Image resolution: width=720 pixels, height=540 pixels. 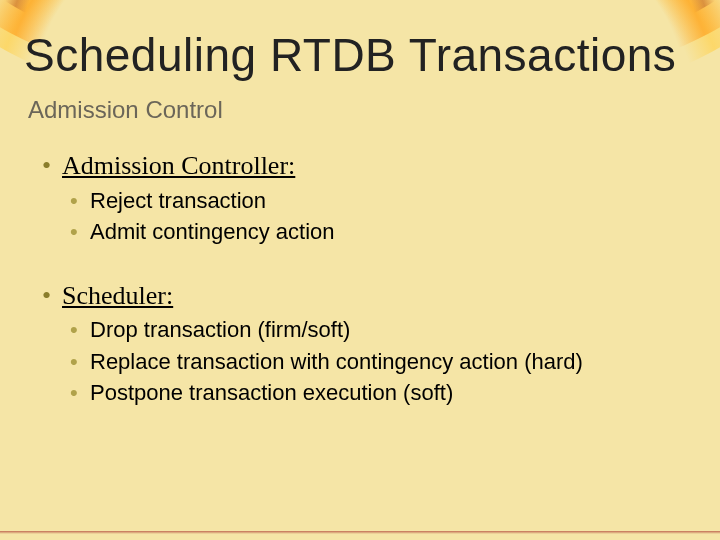 What do you see at coordinates (378, 393) in the screenshot?
I see `bullet-item: Postpone transaction execution (soft)` at bounding box center [378, 393].